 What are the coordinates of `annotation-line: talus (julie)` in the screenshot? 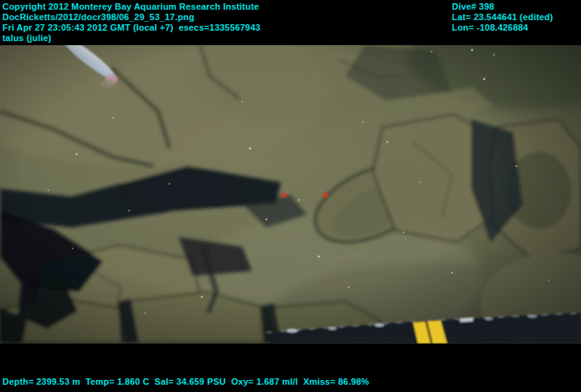 It's located at (27, 38).